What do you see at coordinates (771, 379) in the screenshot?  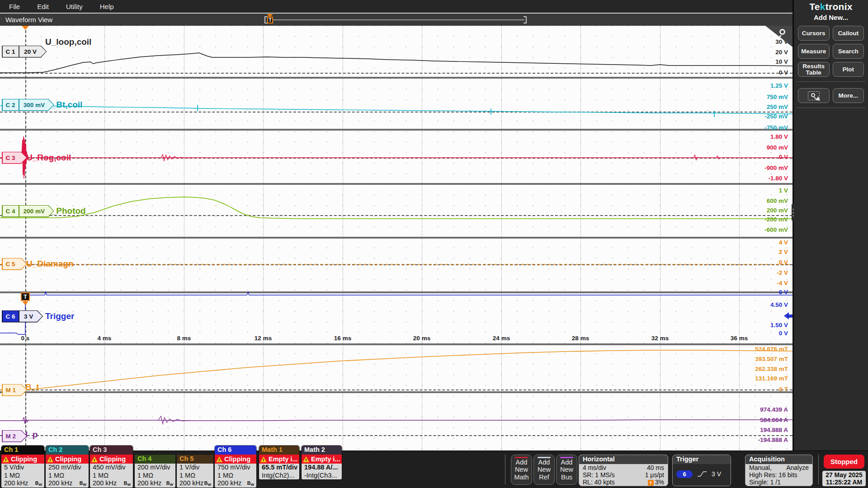 I see `scale-label-m-1: 131.169 mT` at bounding box center [771, 379].